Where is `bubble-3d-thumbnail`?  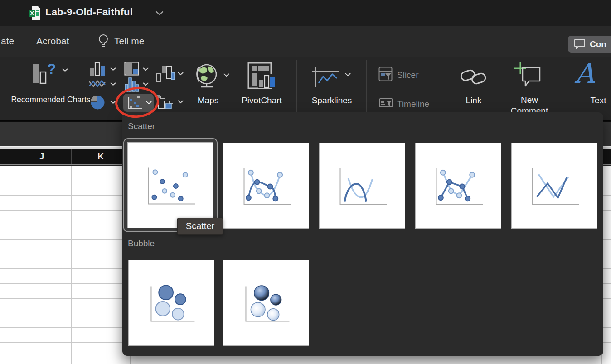
bubble-3d-thumbnail is located at coordinates (266, 303).